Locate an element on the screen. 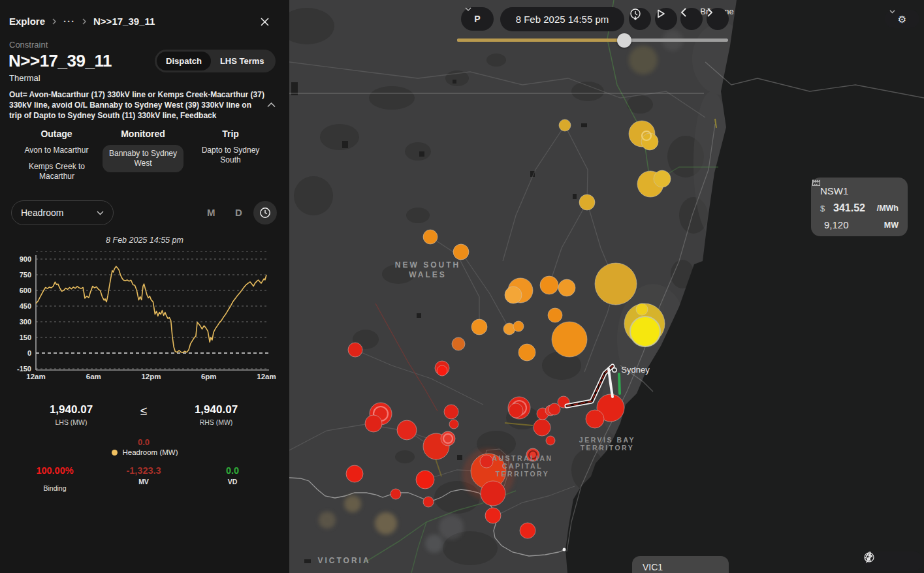  close-icon is located at coordinates (265, 22).